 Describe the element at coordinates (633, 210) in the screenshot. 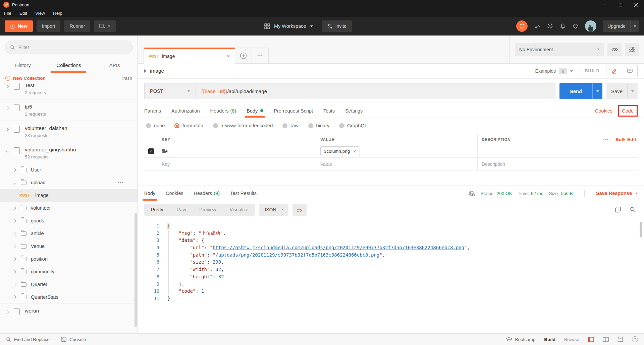

I see `search-response-button` at that location.